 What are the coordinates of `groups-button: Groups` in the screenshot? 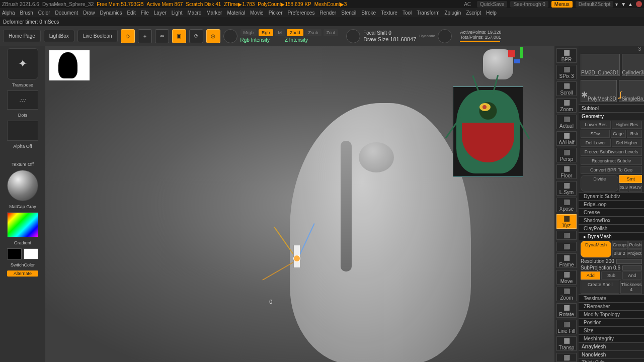 It's located at (620, 245).